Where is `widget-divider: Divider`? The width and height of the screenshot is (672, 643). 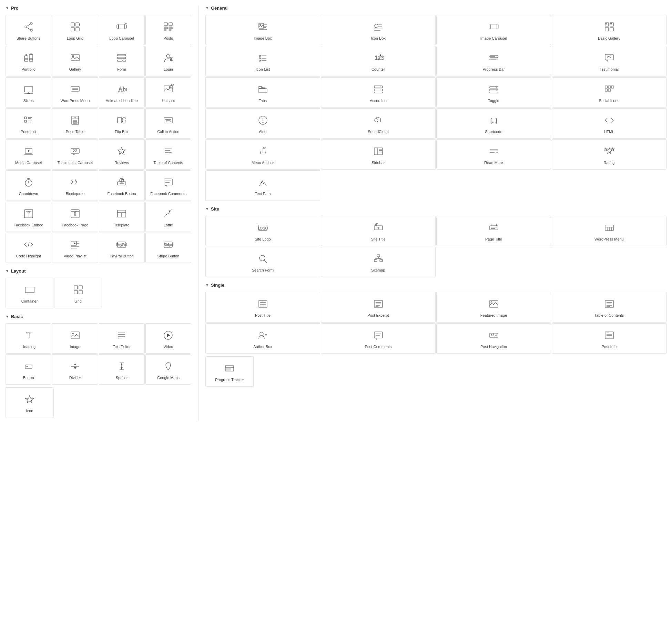
widget-divider: Divider is located at coordinates (75, 369).